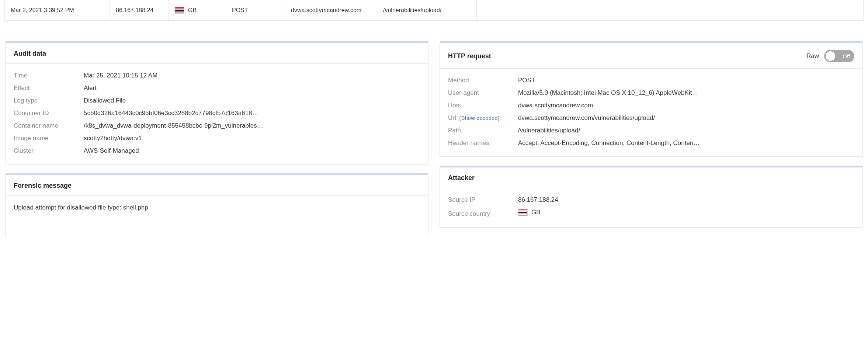 The width and height of the screenshot is (868, 360). What do you see at coordinates (483, 80) in the screenshot?
I see `http-method-label: Method` at bounding box center [483, 80].